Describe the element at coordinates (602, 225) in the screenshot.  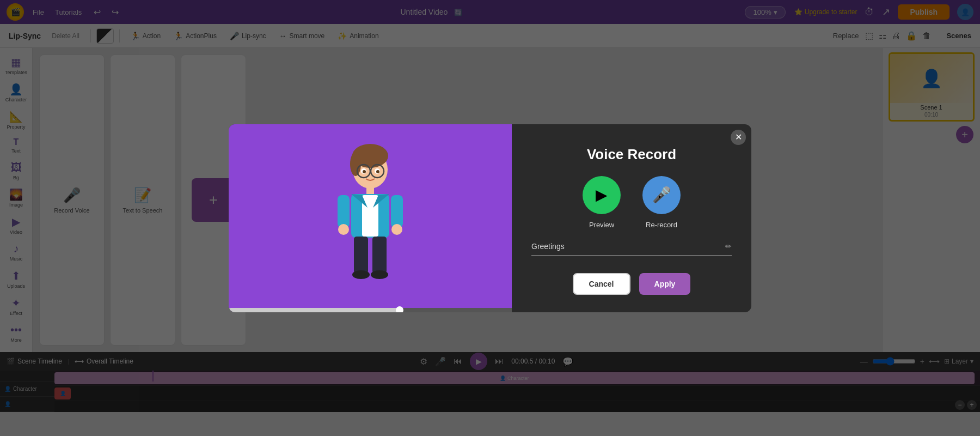
I see `preview-label: Preview` at that location.